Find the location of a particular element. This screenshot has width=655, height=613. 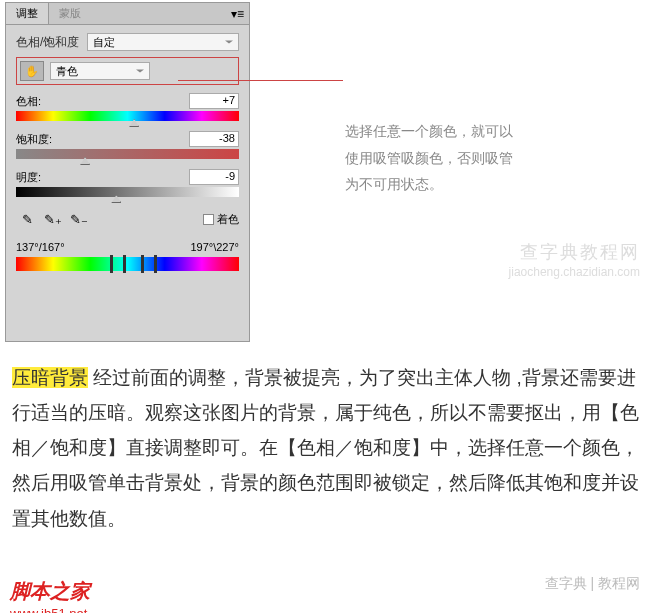

eyedropper-row: ✎ ✎₊ ✎₋ 着色 is located at coordinates (128, 219).